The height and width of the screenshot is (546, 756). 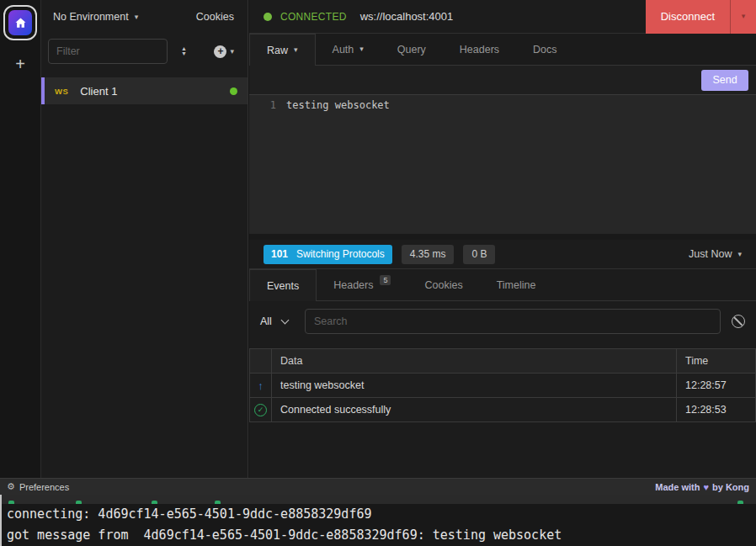 What do you see at coordinates (362, 284) in the screenshot?
I see `tab-response-headers: Headers5` at bounding box center [362, 284].